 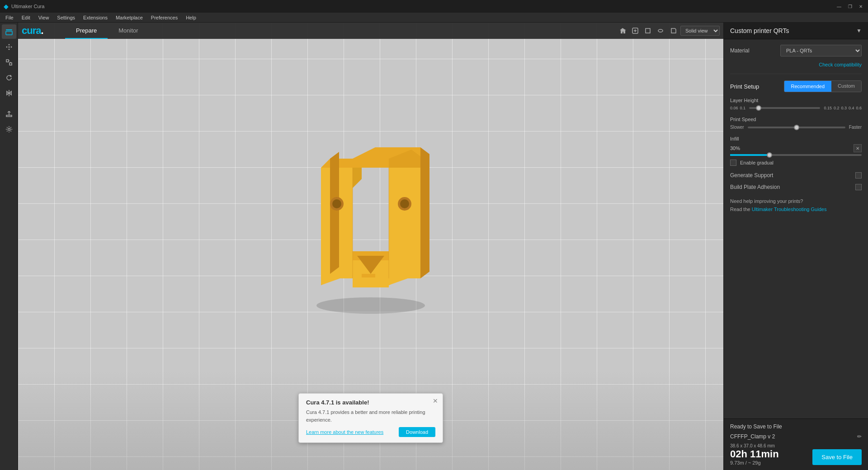 I want to click on print-speed-setting: Print Speed Slower Faster, so click(x=796, y=123).